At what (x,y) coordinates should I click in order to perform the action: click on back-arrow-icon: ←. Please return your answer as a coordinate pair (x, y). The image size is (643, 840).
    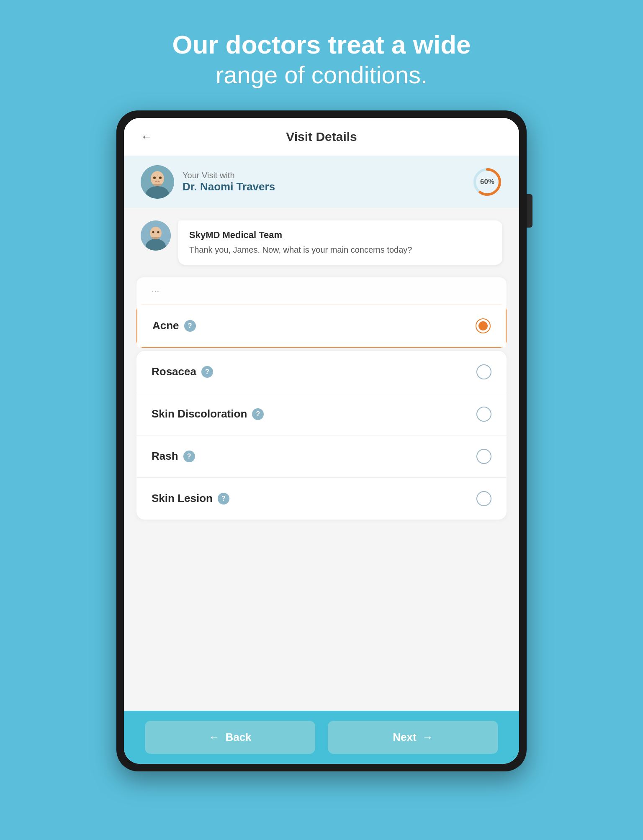
    Looking at the image, I should click on (214, 737).